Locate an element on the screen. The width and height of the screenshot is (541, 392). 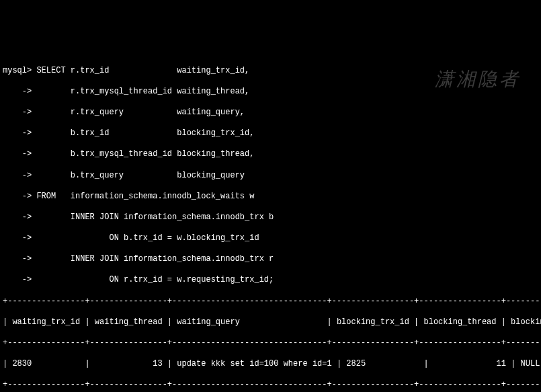
sql-line: mysql> SELECT r.trx_id waiting_trx_id, is located at coordinates (270, 71).